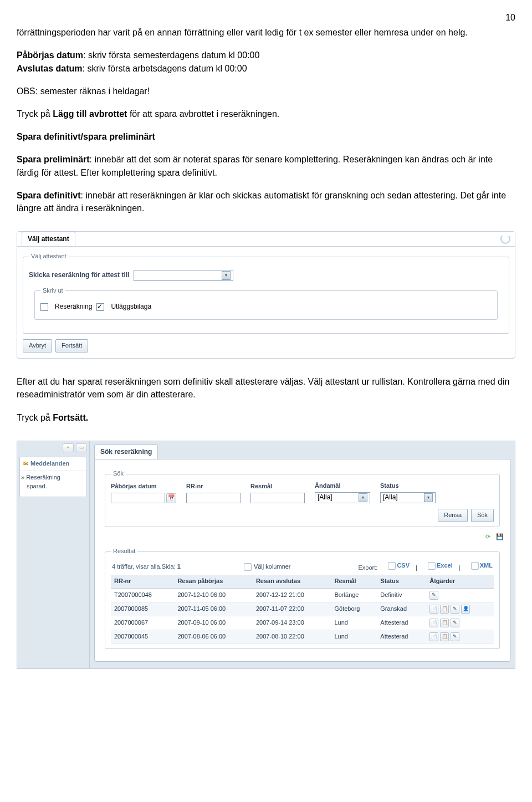  I want to click on table-cell: 2007-11-07 22:00, so click(292, 609).